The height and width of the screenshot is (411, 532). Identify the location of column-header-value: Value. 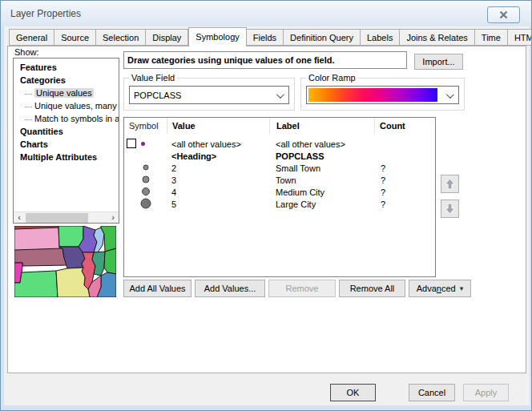
(218, 126).